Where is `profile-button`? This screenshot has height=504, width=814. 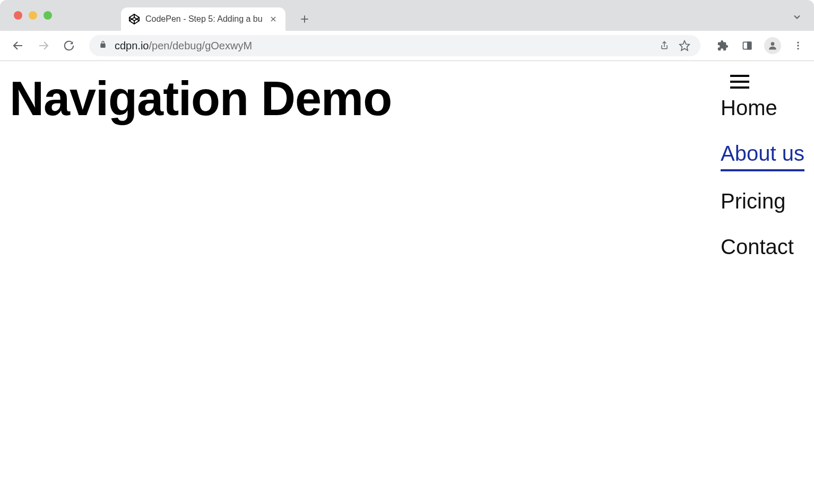
profile-button is located at coordinates (773, 46).